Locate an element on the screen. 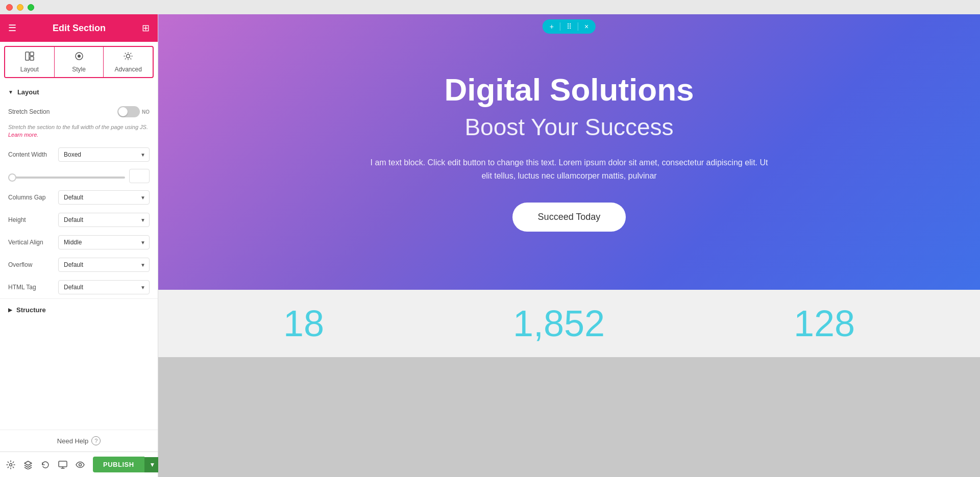 The image size is (980, 477). height-select-wrap: Default Fit To Screen Min Height ▼ is located at coordinates (104, 220).